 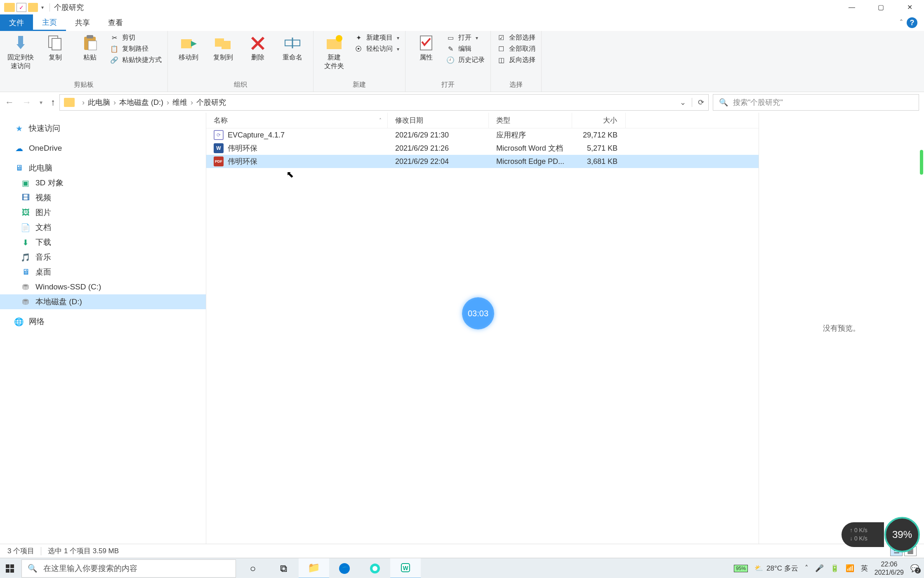 I want to click on copy-button: 复制, so click(x=55, y=48).